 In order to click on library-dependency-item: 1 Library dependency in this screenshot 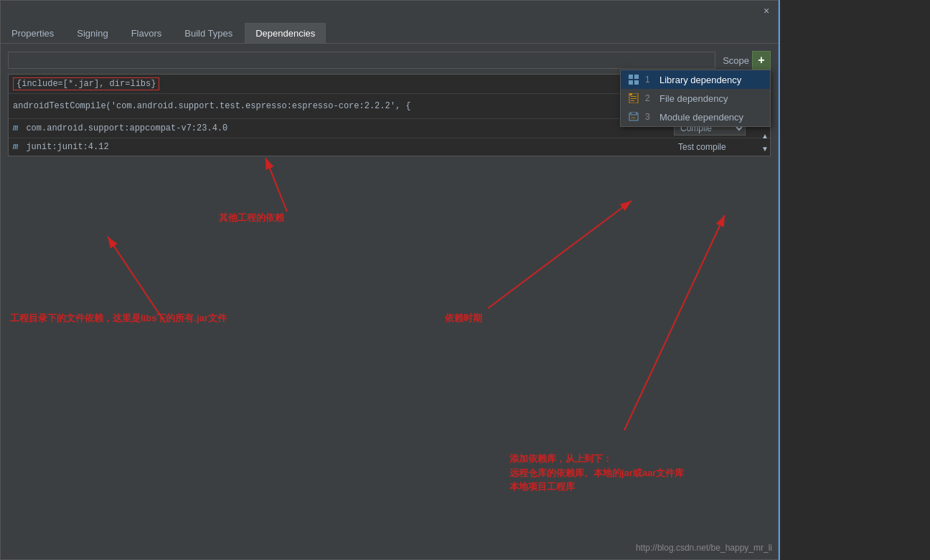, I will do `click(695, 80)`.